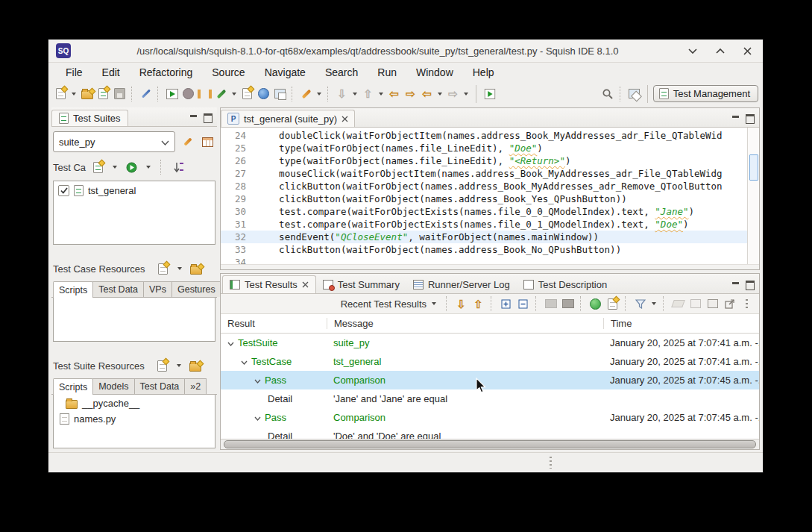 The width and height of the screenshot is (812, 532). I want to click on resource-item: __pycache__, so click(134, 403).